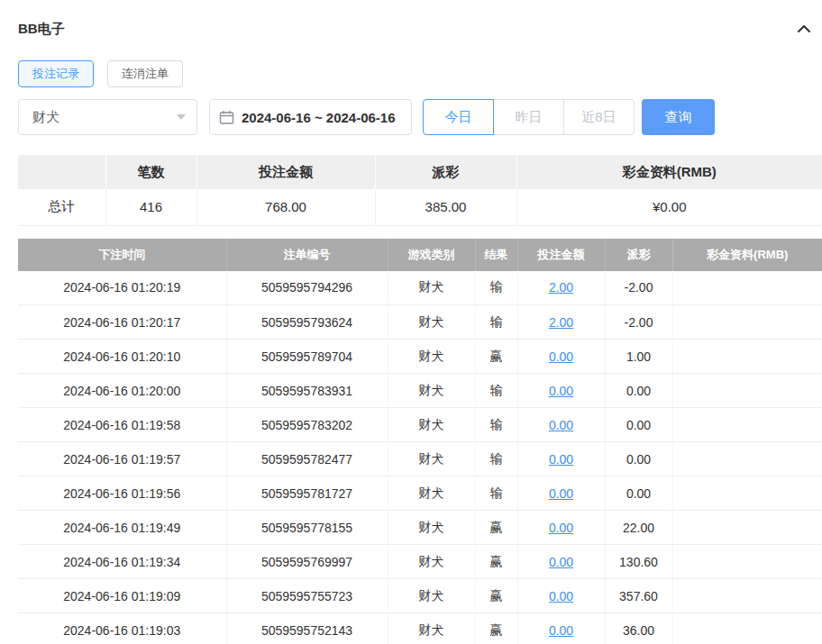 This screenshot has height=644, width=822. I want to click on order-number-cell: 5059595781727, so click(306, 494).